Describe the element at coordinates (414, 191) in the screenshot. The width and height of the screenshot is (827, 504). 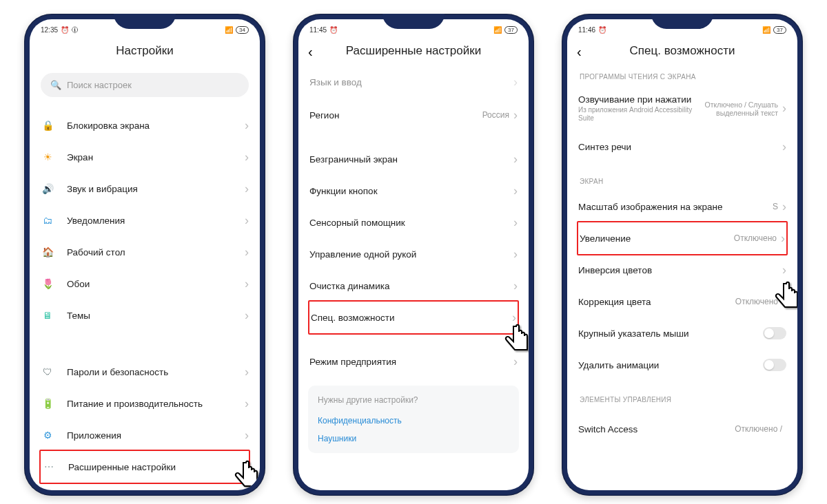
I see `row-button-shortcuts: Функции кнопок›` at that location.